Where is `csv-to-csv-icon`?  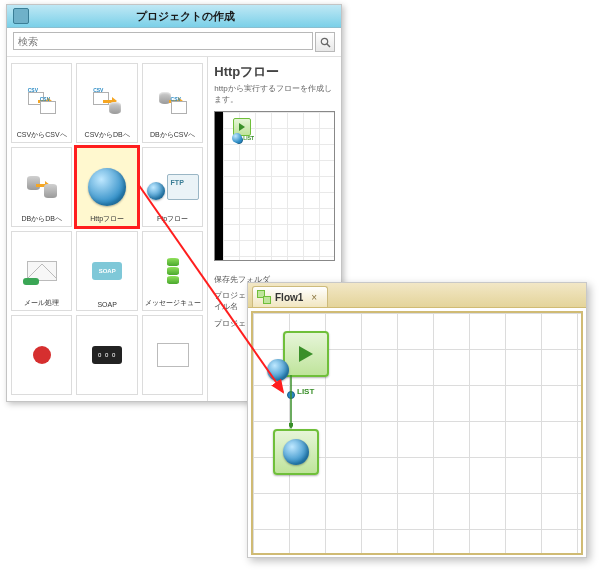
csv-to-csv-icon is located at coordinates (42, 103).